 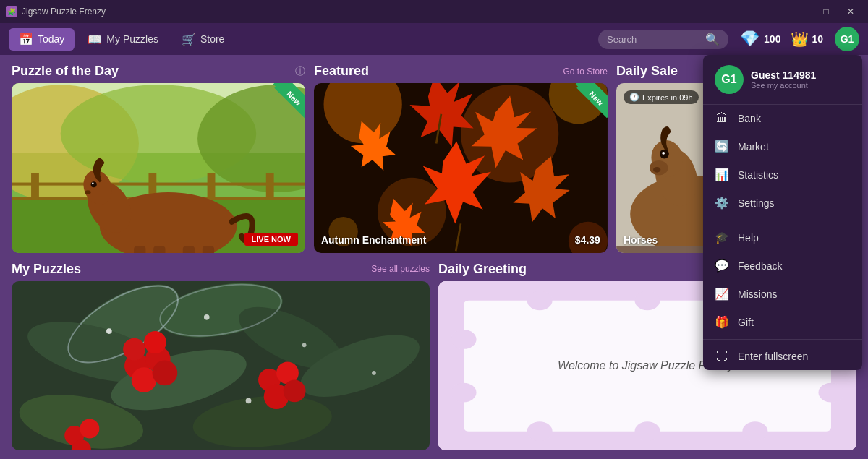 What do you see at coordinates (851, 12) in the screenshot?
I see `close-button: ✕` at bounding box center [851, 12].